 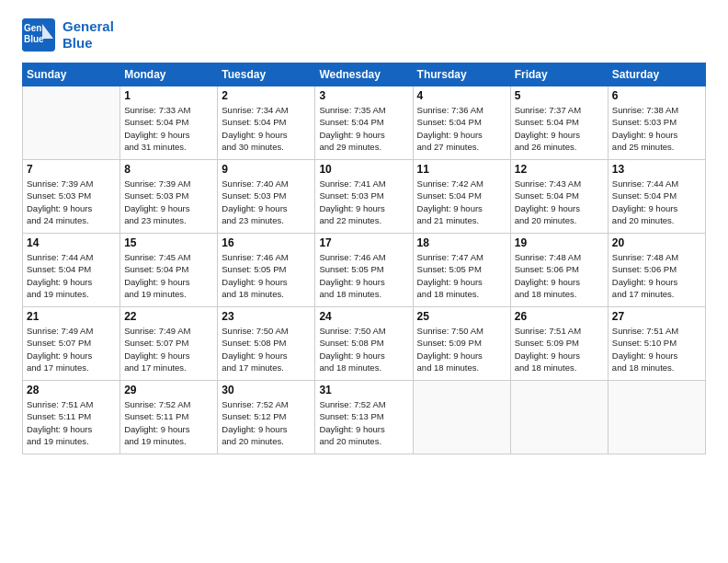 What do you see at coordinates (267, 243) in the screenshot?
I see `day-number: 16` at bounding box center [267, 243].